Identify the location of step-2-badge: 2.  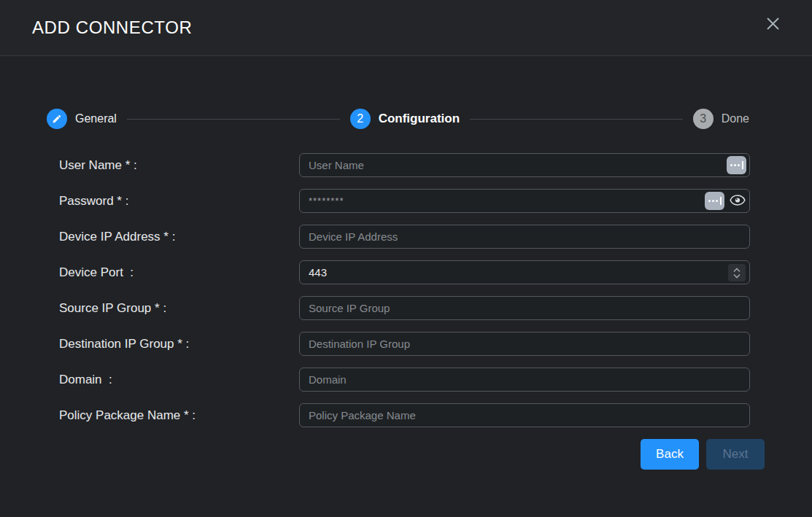
(360, 119).